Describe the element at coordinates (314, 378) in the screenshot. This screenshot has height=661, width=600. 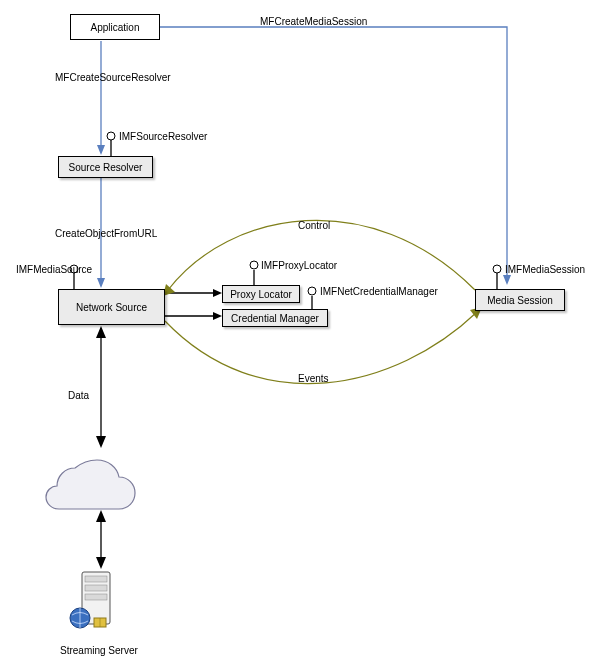
I see `edge-label-events: Events` at that location.